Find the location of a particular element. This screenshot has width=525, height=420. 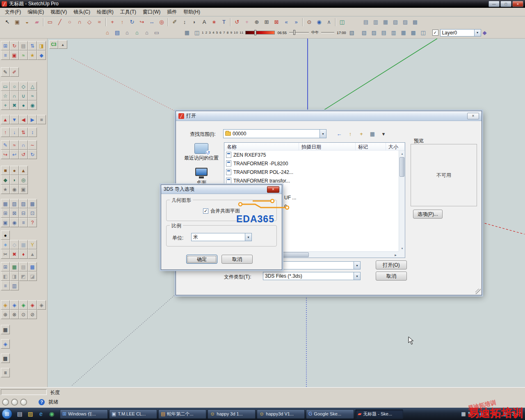

up-folder-icon: ↑ is located at coordinates (350, 134).